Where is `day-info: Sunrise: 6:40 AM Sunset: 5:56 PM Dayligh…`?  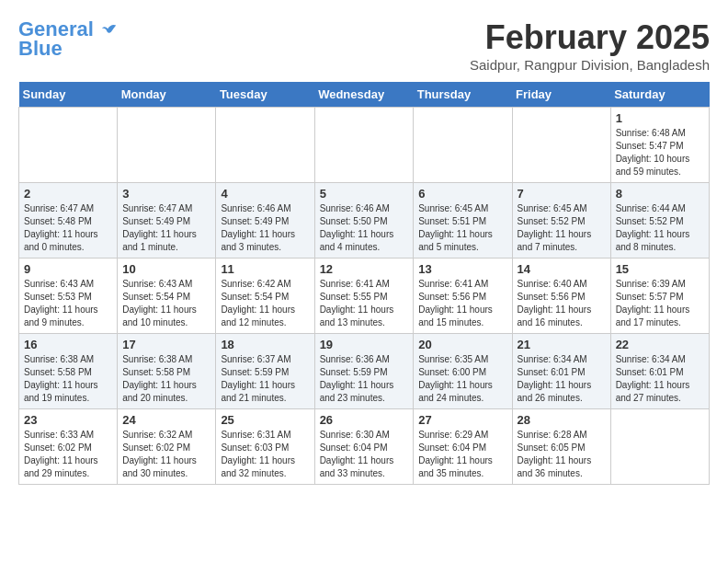 day-info: Sunrise: 6:40 AM Sunset: 5:56 PM Dayligh… is located at coordinates (562, 304).